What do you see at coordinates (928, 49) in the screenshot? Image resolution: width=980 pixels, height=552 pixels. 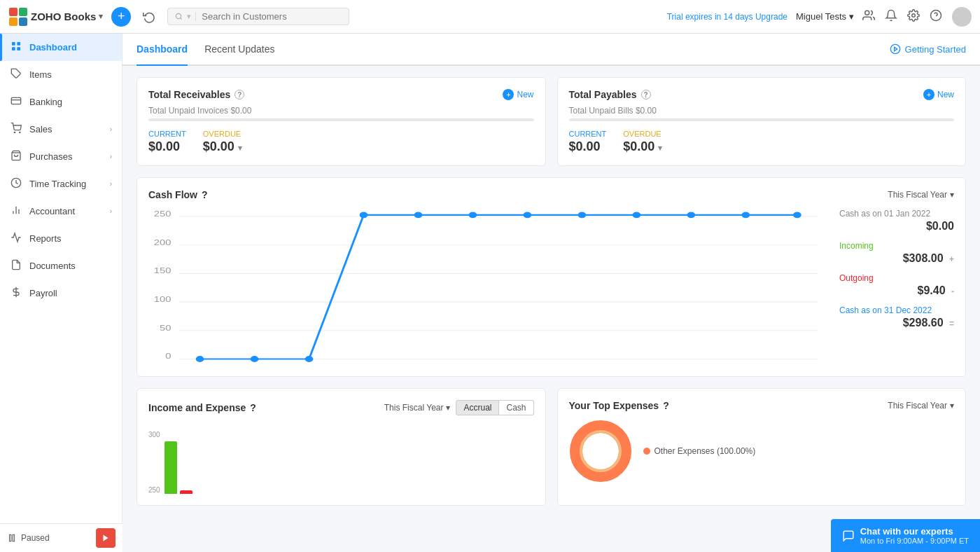 I see `getting-started-button: Getting Started` at bounding box center [928, 49].